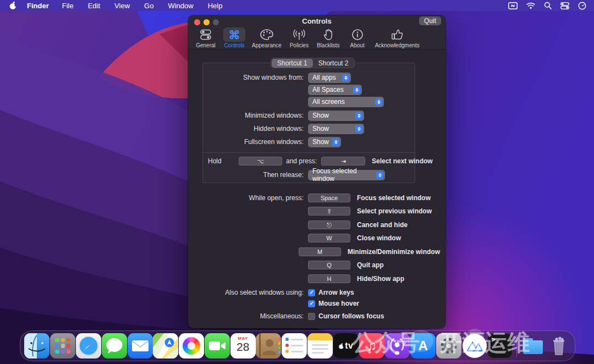 The width and height of the screenshot is (594, 364). What do you see at coordinates (329, 238) in the screenshot?
I see `w-key-button: W` at bounding box center [329, 238].